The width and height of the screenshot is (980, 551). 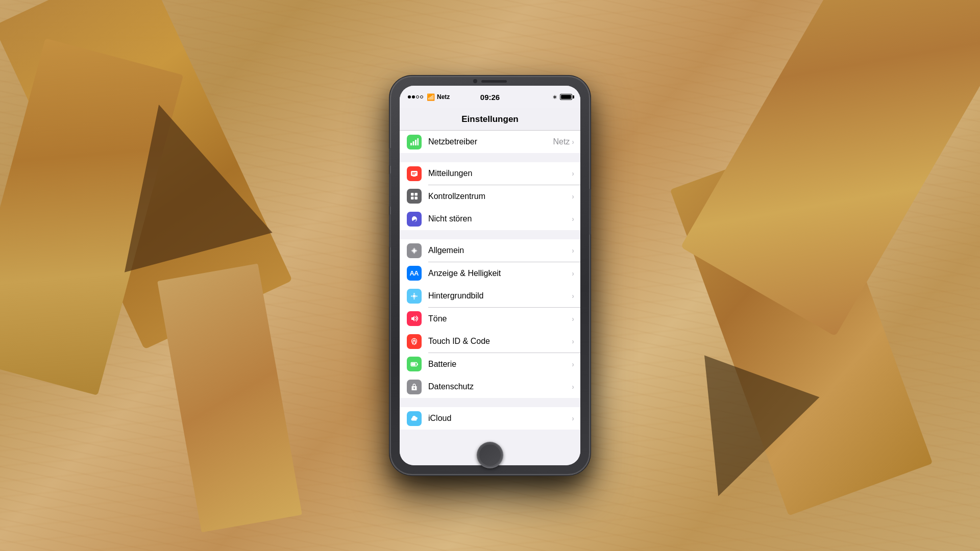 What do you see at coordinates (500, 251) in the screenshot?
I see `allgemein-label: Allgemein` at bounding box center [500, 251].